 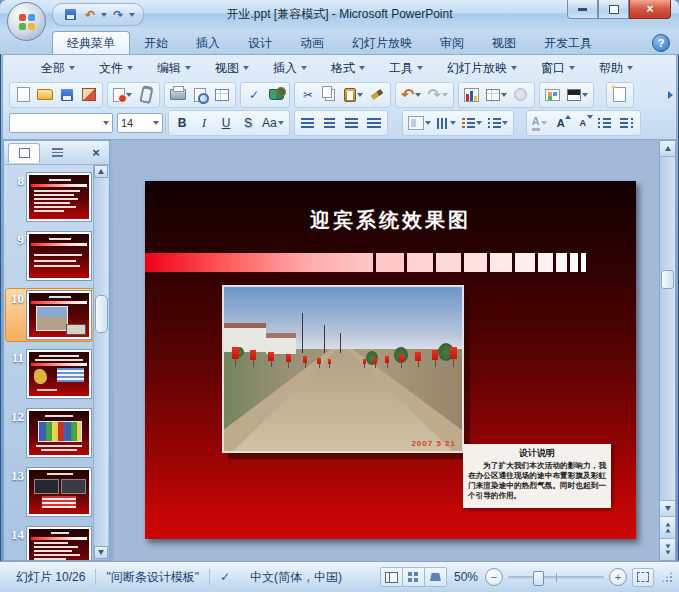 I want to click on open-button, so click(x=45, y=94).